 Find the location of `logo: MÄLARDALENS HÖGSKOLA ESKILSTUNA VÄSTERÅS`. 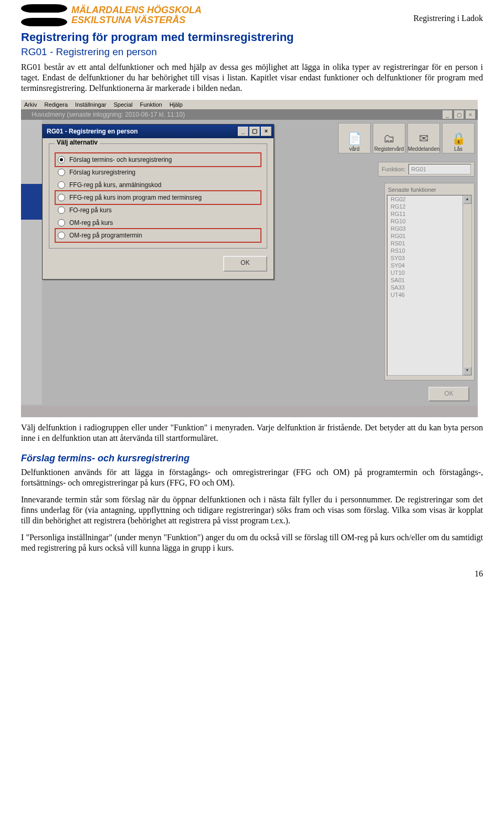

logo: MÄLARDALENS HÖGSKOLA ESKILSTUNA VÄSTERÅS is located at coordinates (111, 15).